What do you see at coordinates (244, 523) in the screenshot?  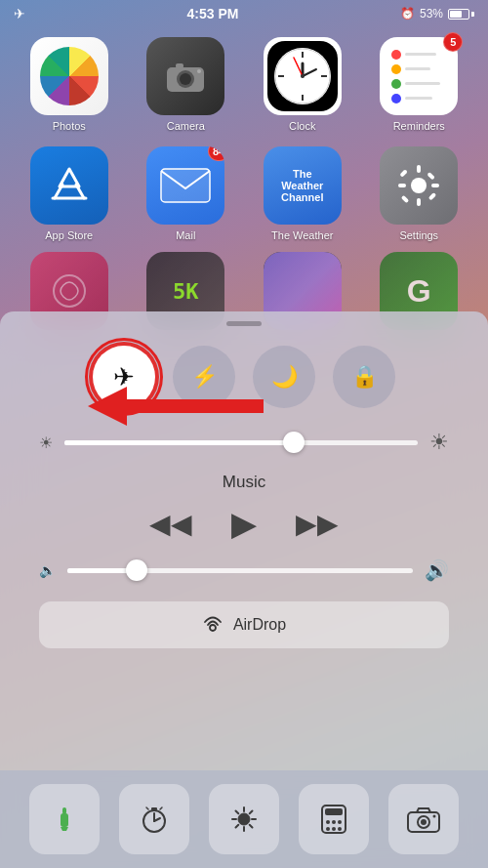 I see `play-pause-button: ▶` at bounding box center [244, 523].